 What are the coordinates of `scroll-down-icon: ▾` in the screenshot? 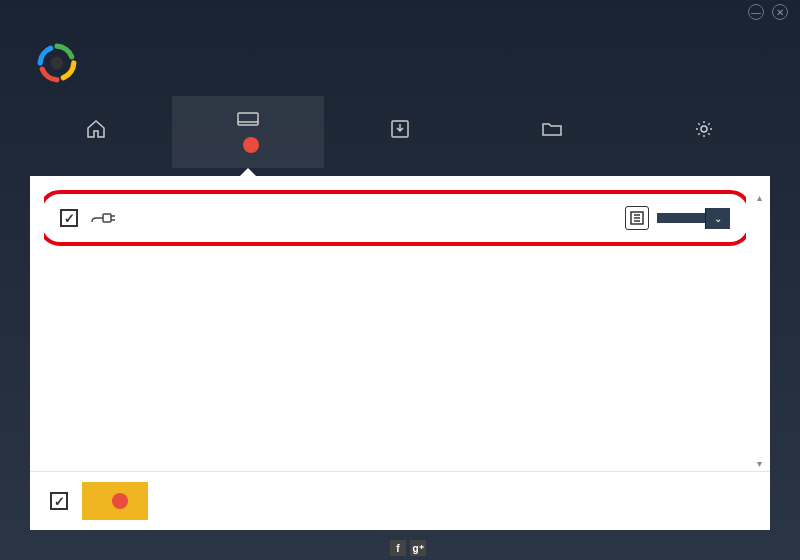 It's located at (759, 463).